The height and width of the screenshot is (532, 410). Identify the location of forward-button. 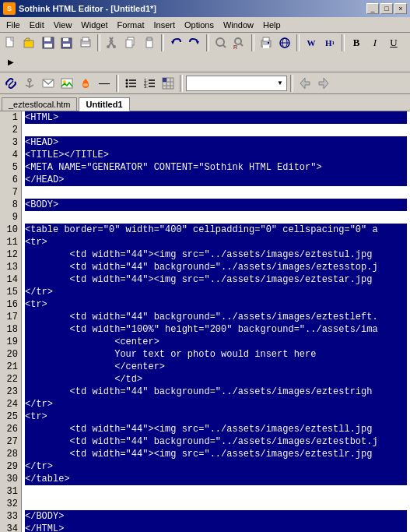
(324, 83).